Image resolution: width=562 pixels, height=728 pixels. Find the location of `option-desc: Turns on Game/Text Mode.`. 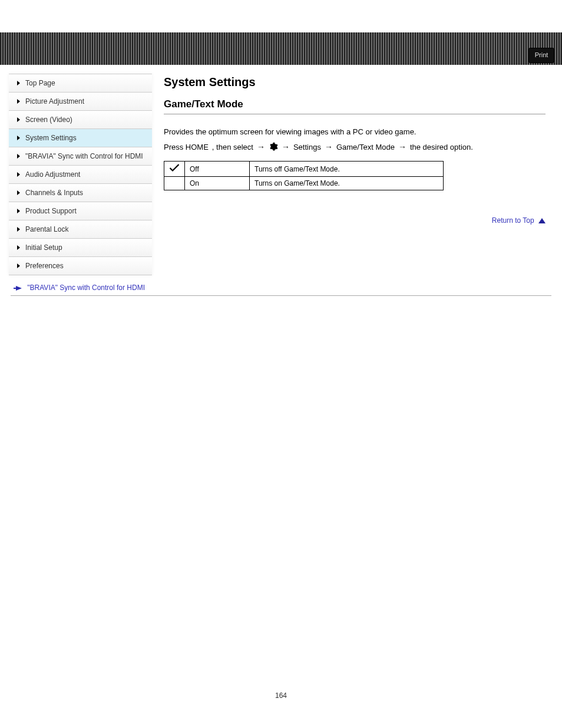

option-desc: Turns on Game/Text Mode. is located at coordinates (346, 184).